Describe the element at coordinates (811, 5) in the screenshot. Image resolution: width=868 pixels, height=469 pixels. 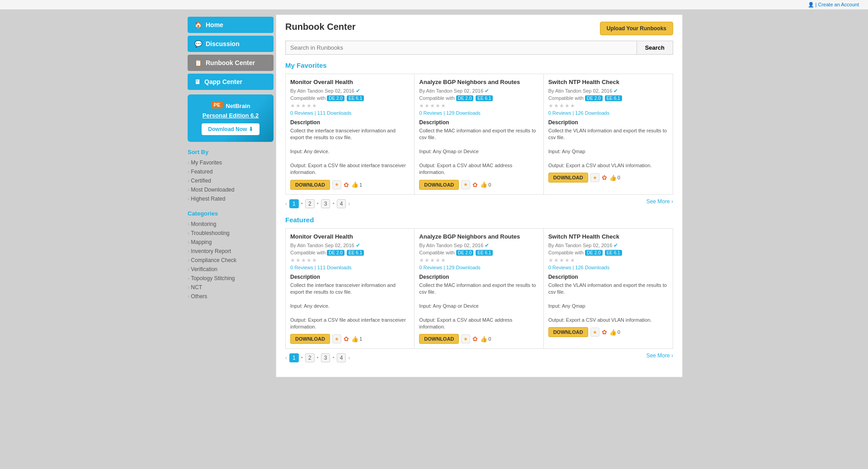
I see `user-icon: 👤` at that location.